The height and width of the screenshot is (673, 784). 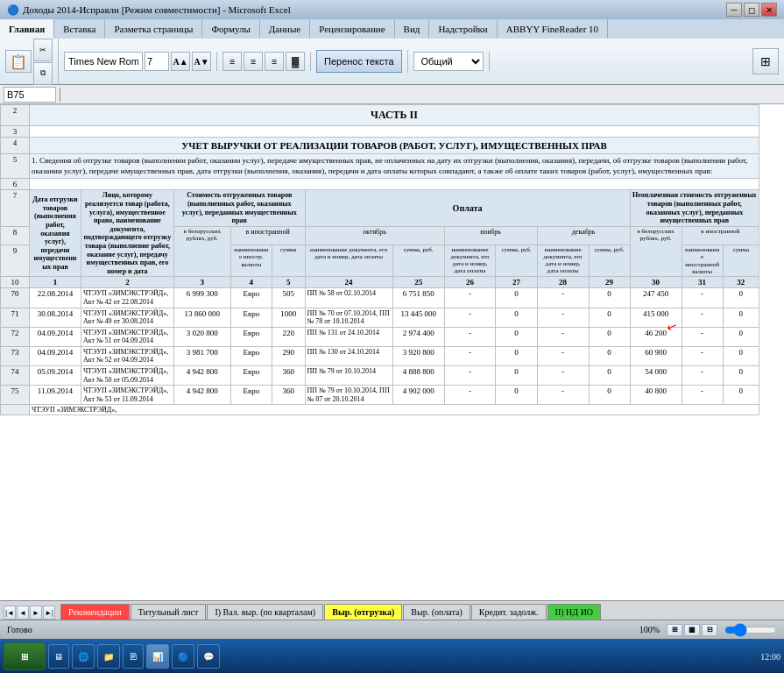 What do you see at coordinates (158, 657) in the screenshot?
I see `excel-icon: 📊` at bounding box center [158, 657].